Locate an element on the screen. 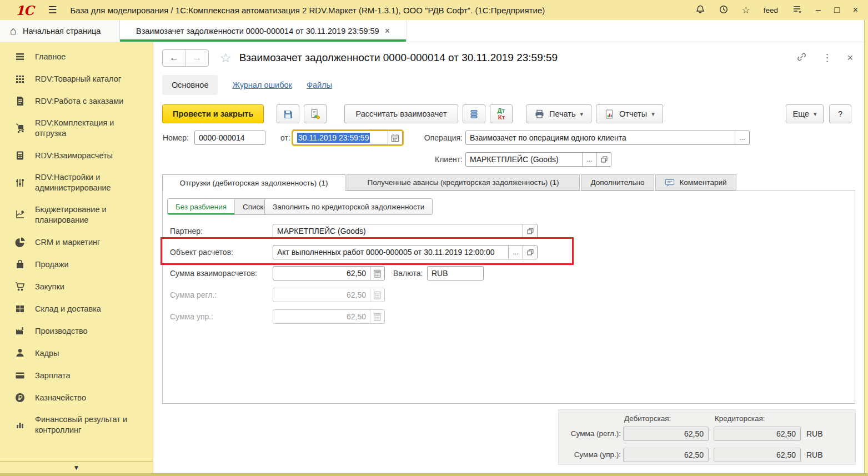 The image size is (868, 476). sidebar-item-salary: Зарплата is located at coordinates (77, 375).